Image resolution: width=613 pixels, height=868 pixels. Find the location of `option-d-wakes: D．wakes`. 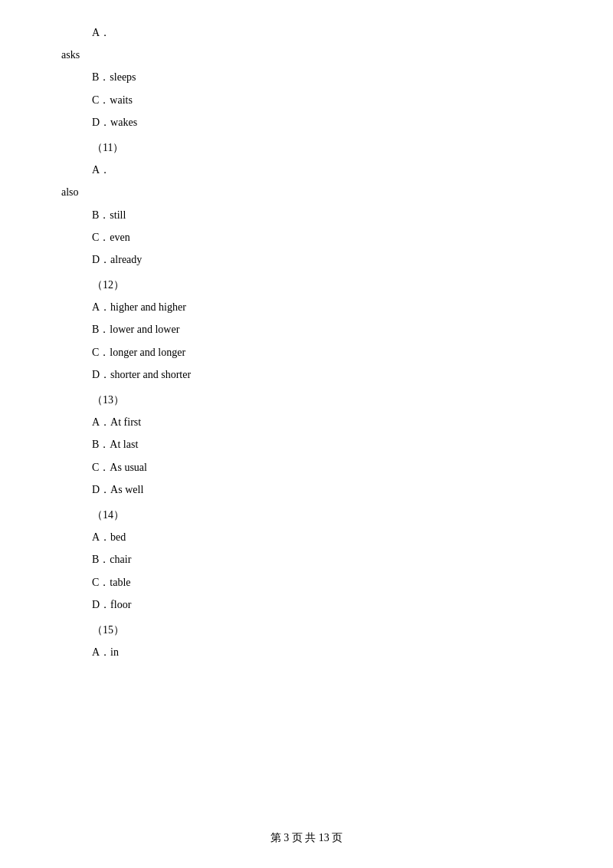

option-d-wakes: D．wakes is located at coordinates (306, 123).